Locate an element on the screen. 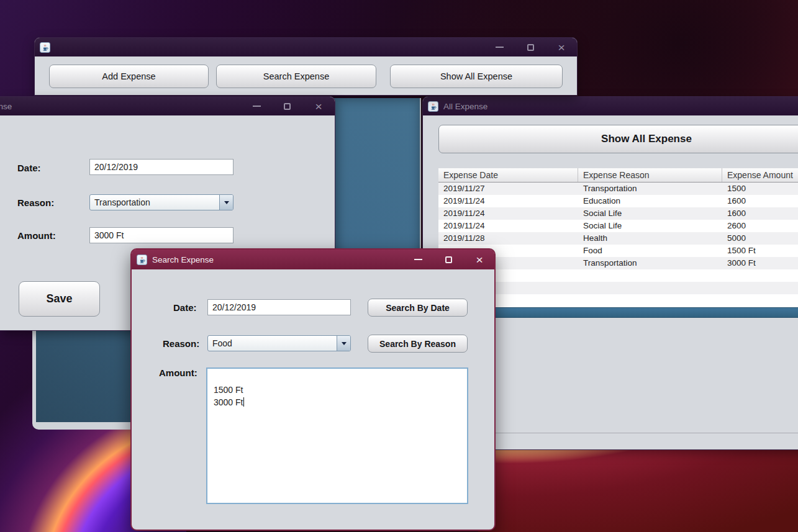 Image resolution: width=798 pixels, height=532 pixels. menu-titlebar: × is located at coordinates (306, 47).